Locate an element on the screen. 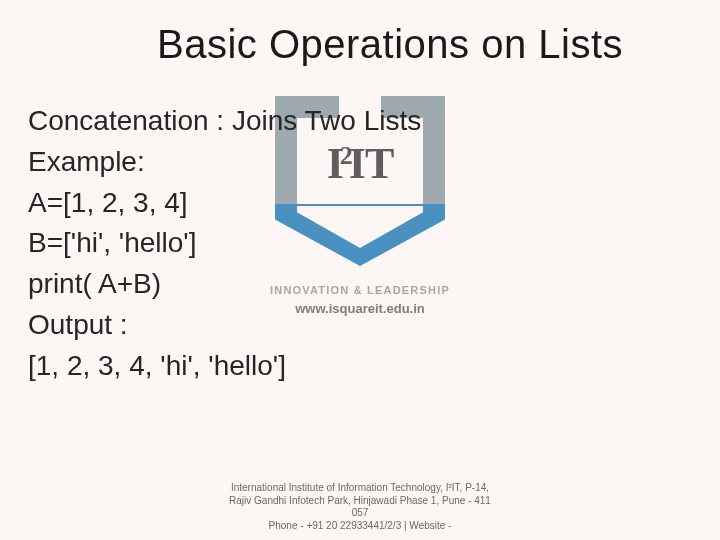  slide-title: Basic Operations on Lists is located at coordinates (360, 44).